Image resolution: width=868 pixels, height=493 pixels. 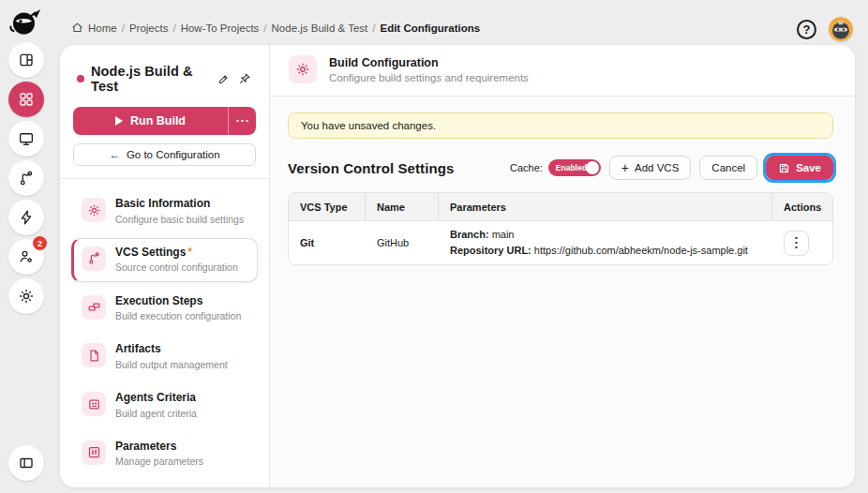 What do you see at coordinates (173, 155) in the screenshot?
I see `goto-configuration-label: Go to Configuration` at bounding box center [173, 155].